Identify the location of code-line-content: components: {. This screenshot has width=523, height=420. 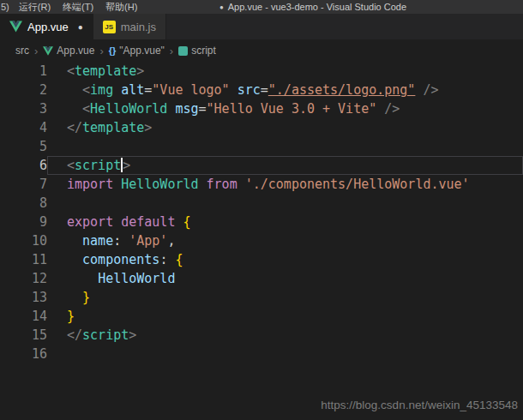
(285, 260).